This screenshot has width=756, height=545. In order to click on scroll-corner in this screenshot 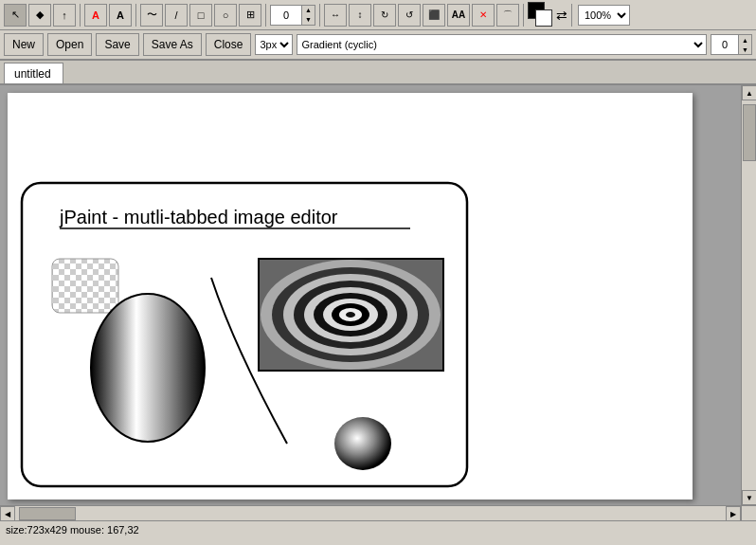, I will do `click(748, 513)`.